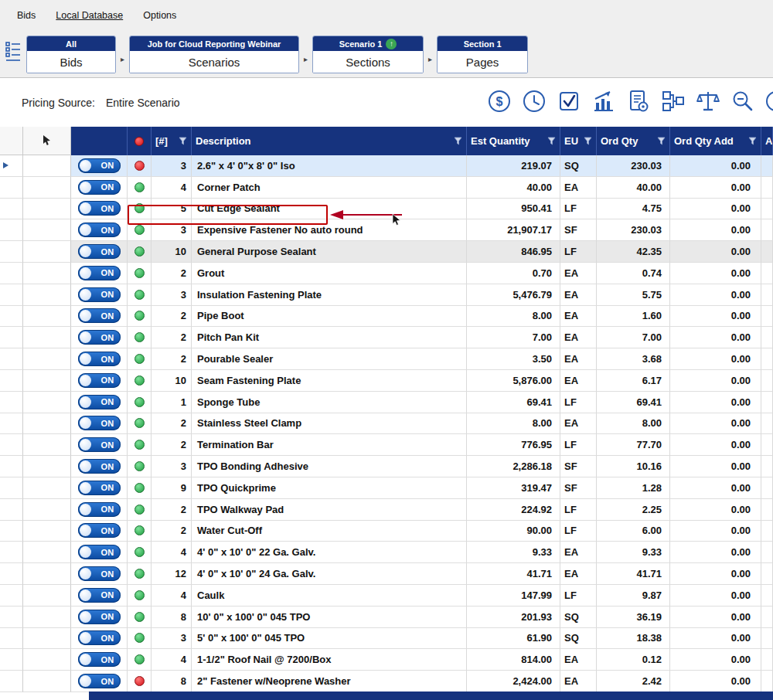 The image size is (773, 700). I want to click on pricing-source-value: Entire Scenario, so click(143, 103).